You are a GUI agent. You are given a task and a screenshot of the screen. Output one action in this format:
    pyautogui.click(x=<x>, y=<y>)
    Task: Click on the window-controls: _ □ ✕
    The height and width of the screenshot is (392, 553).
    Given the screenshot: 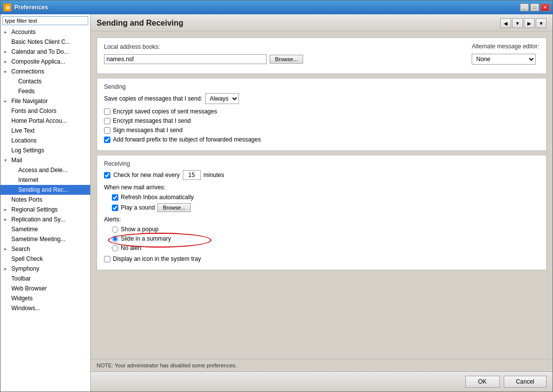 What is the action you would take?
    pyautogui.click(x=535, y=7)
    